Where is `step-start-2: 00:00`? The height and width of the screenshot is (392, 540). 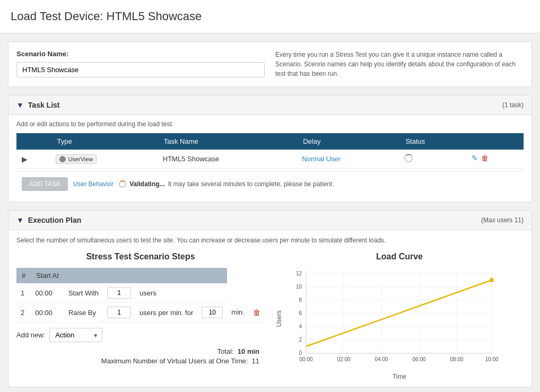
step-start-2: 00:00 is located at coordinates (48, 313).